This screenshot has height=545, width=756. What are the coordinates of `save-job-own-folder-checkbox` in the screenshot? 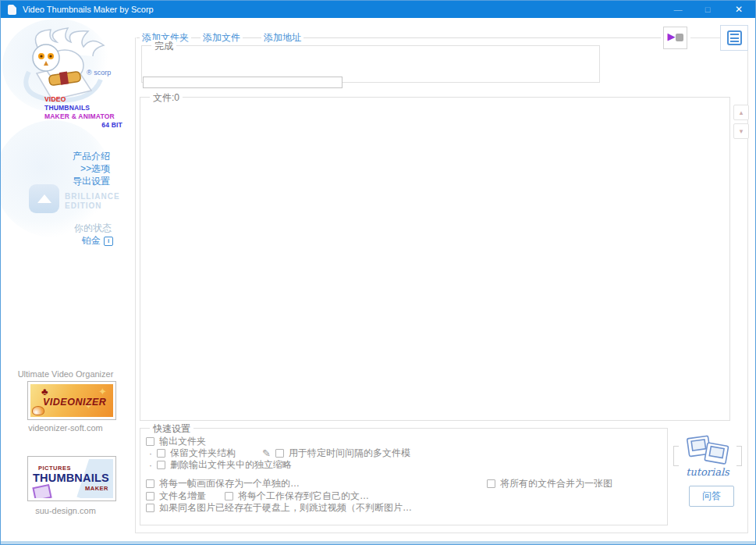 It's located at (229, 497).